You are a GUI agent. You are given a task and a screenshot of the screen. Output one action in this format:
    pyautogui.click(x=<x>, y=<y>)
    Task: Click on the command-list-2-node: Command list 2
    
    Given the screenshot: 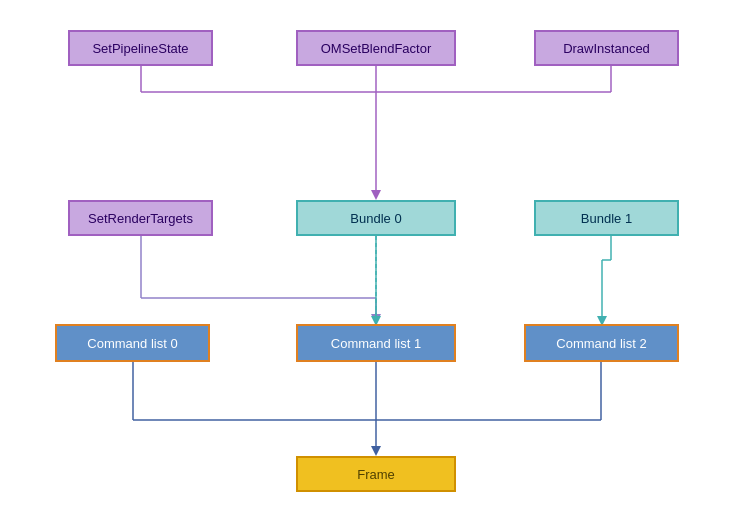 What is the action you would take?
    pyautogui.click(x=602, y=343)
    